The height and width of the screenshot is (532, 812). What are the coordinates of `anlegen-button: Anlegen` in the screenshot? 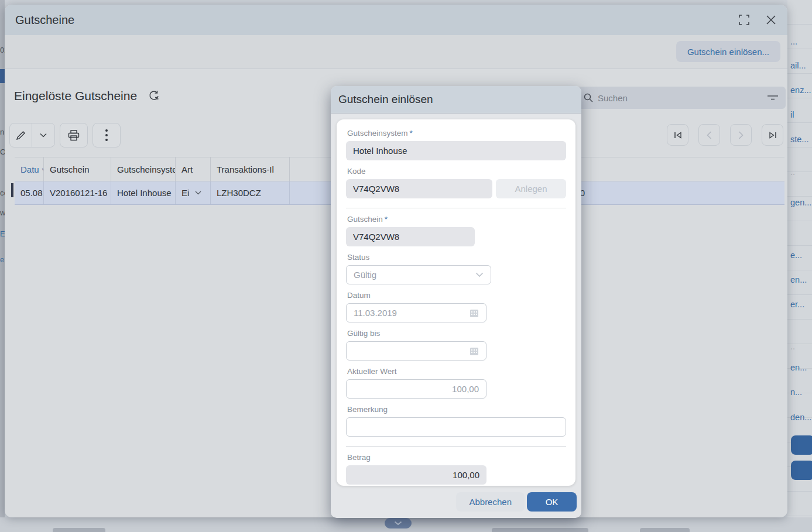 It's located at (531, 188).